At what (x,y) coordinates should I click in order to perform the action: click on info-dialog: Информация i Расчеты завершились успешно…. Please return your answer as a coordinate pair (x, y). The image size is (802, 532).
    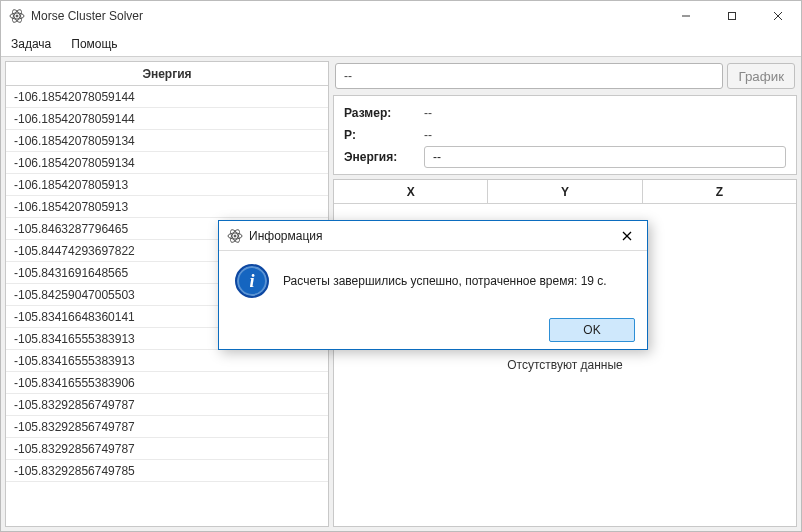
    Looking at the image, I should click on (433, 285).